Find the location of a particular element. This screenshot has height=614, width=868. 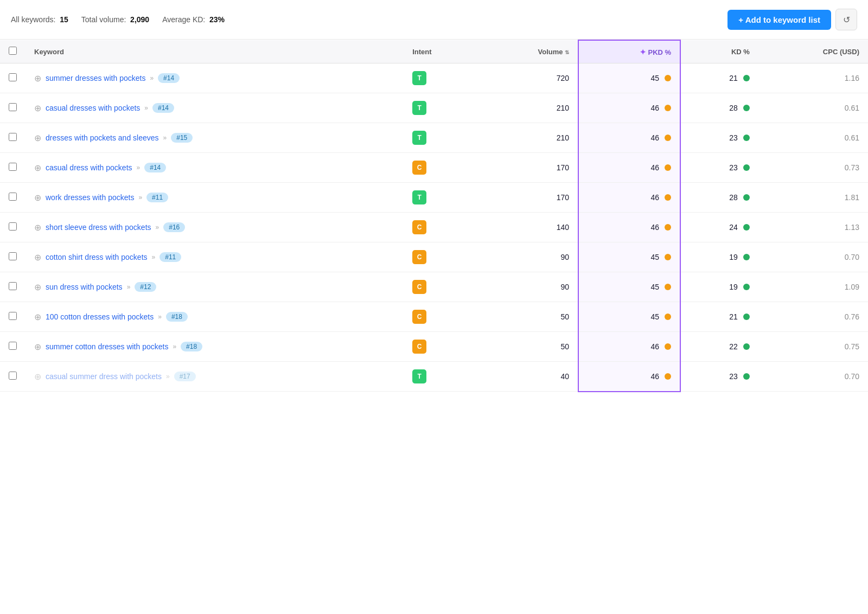

keyword-link: short sleeve dress with pockets is located at coordinates (99, 227).